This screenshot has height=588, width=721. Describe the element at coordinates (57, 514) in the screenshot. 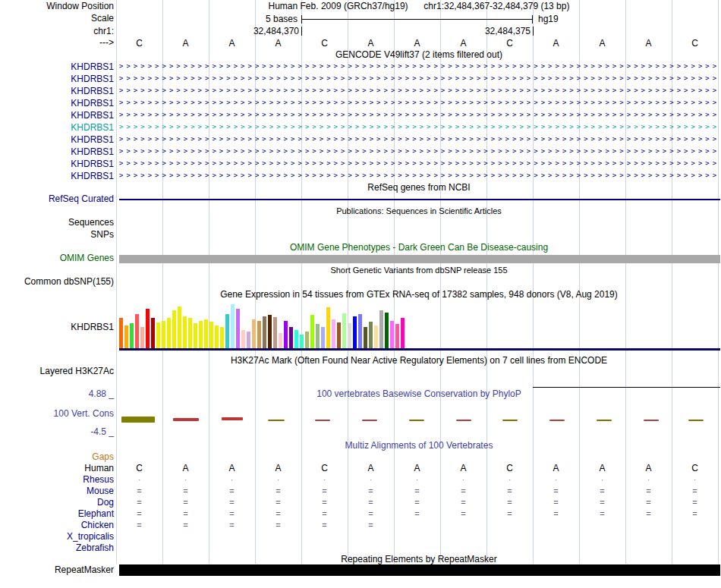

I see `species-label: Elephant` at that location.